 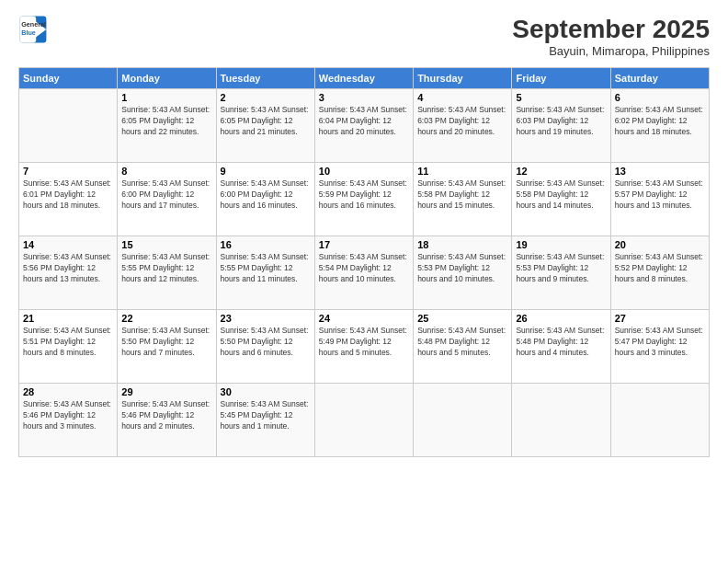 I want to click on calendar-cell: 13Sunrise: 5:43 AM Sunset: 5:57 PM Dayli…, so click(x=660, y=200).